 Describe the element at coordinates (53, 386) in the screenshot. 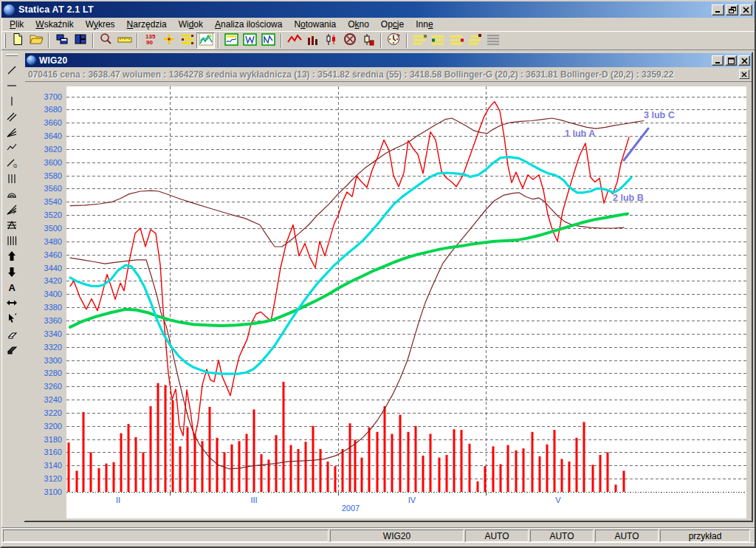

I see `svg-text: 3260` at that location.